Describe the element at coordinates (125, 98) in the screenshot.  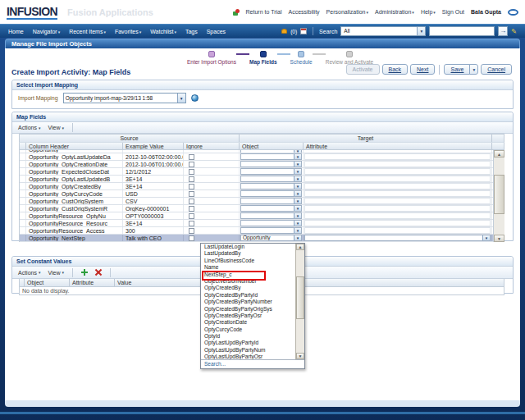
I see `import-mapping-select: Opportunity import-map-3/29/13 1:58` at that location.